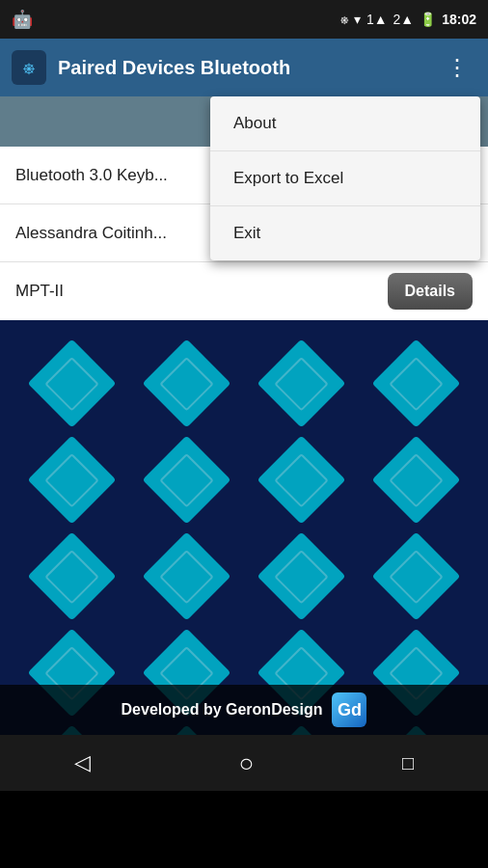  I want to click on overflow-menu-button: ⋮, so click(457, 68).